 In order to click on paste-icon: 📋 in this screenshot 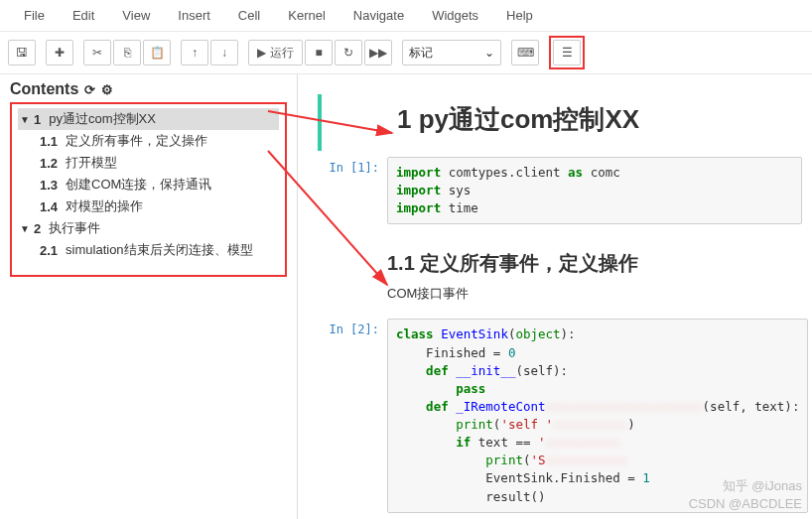, I will do `click(157, 53)`.